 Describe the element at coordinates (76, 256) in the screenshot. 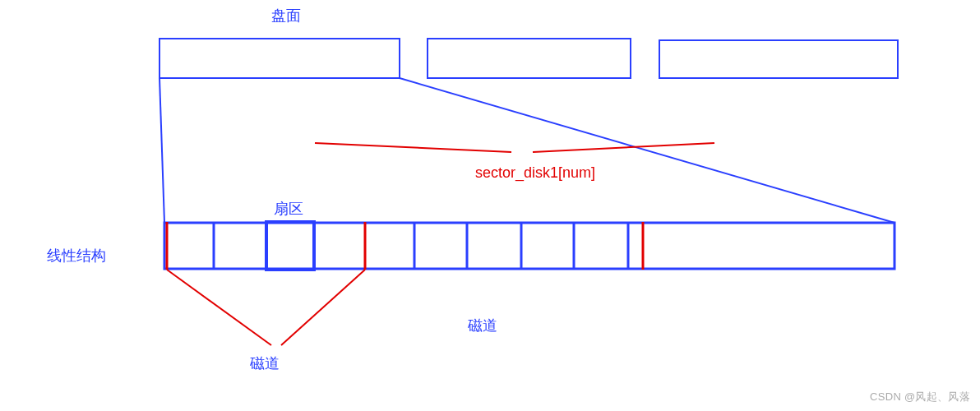

I see `label-linear: 线性结构` at that location.